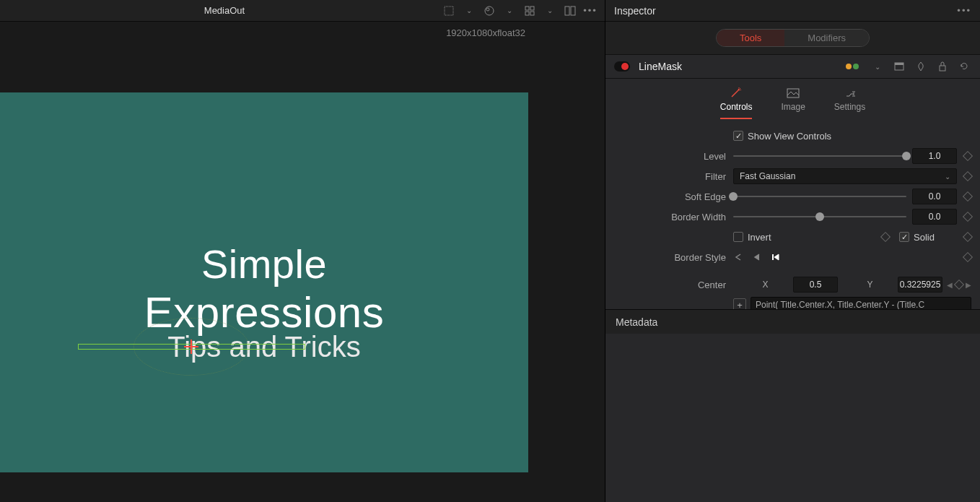  Describe the element at coordinates (792, 66) in the screenshot. I see `node-header: LineMask ⌄` at that location.